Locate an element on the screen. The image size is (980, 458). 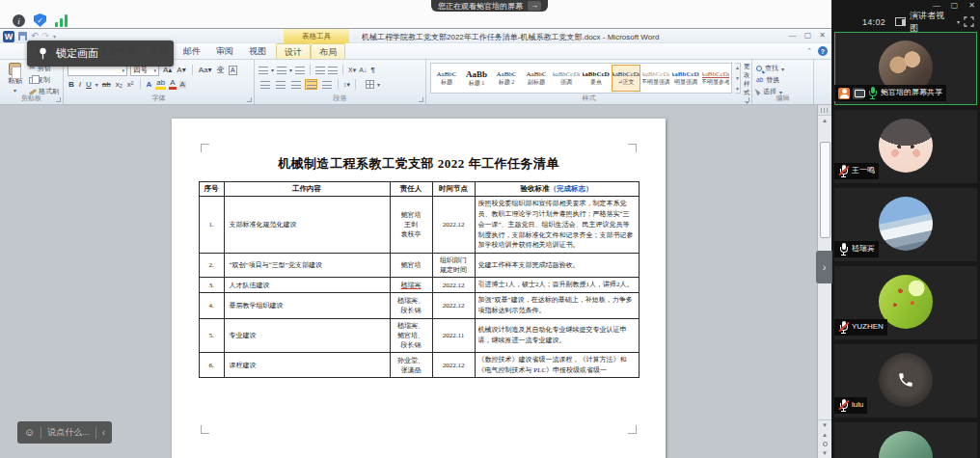
style-item: AaBbCcDd ↵正文 is located at coordinates (626, 78).